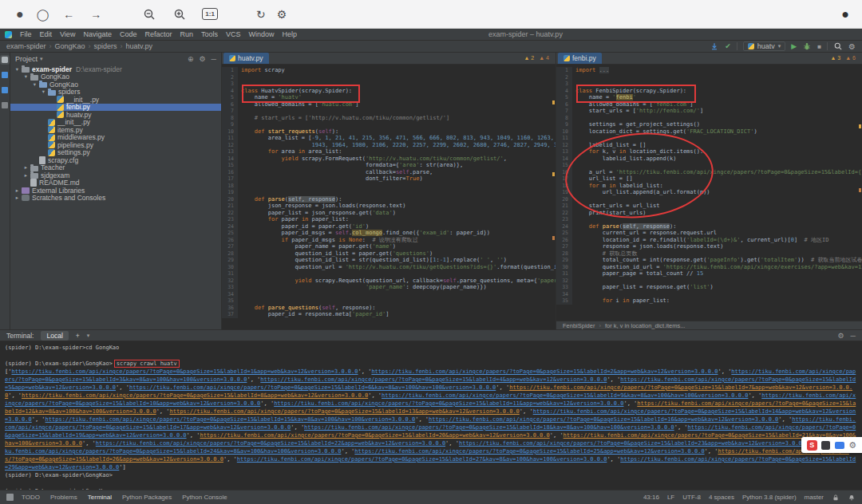  I want to click on hide-panel-icon: ─, so click(214, 59).